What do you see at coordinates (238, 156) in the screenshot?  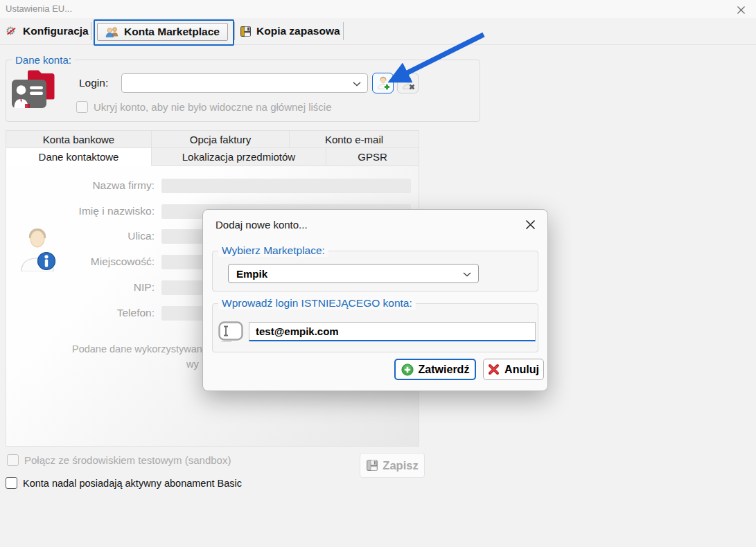 I see `tab-lokalizacja-przedmiotow: Lokalizacja przedmiotów` at bounding box center [238, 156].